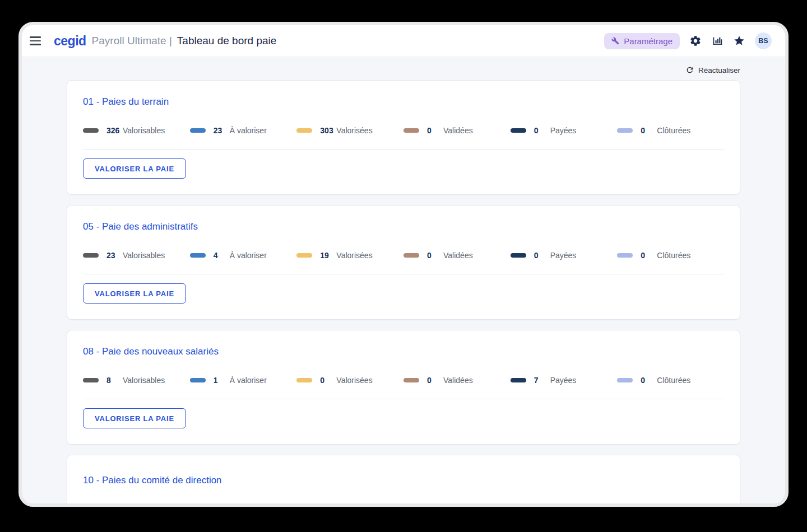 The height and width of the screenshot is (532, 807). Describe the element at coordinates (226, 41) in the screenshot. I see `page-title: Tableau de bord paie` at that location.